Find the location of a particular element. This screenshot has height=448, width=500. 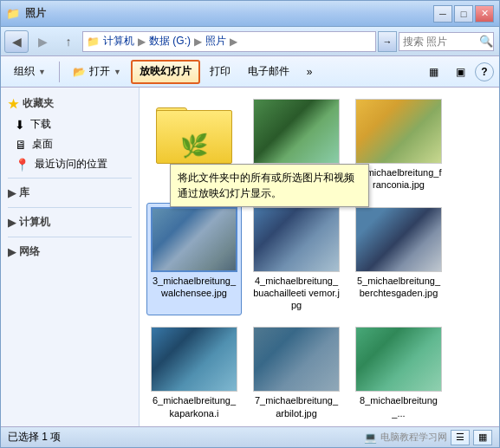

list-item: 5_michaelbreitung_berchtesgaden.jpg is located at coordinates (399, 260).